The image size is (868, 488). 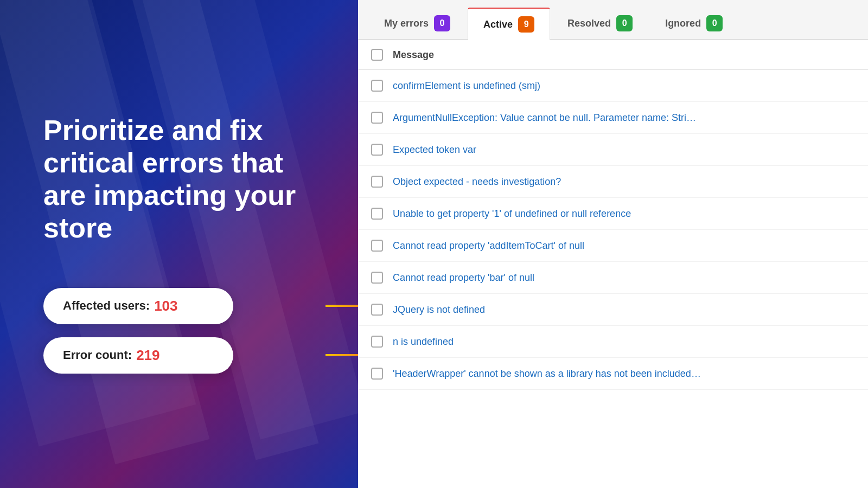 What do you see at coordinates (509, 24) in the screenshot?
I see `tab-active: Active 9` at bounding box center [509, 24].